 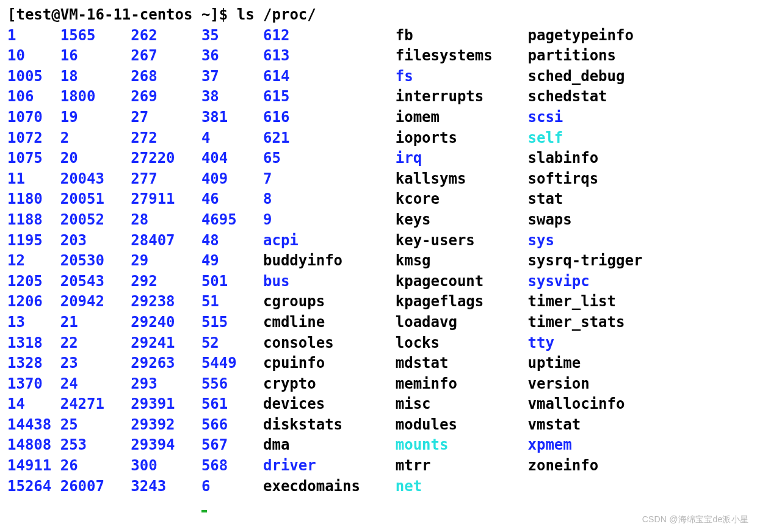 I want to click on listing-entry: kmsg, so click(x=462, y=261).